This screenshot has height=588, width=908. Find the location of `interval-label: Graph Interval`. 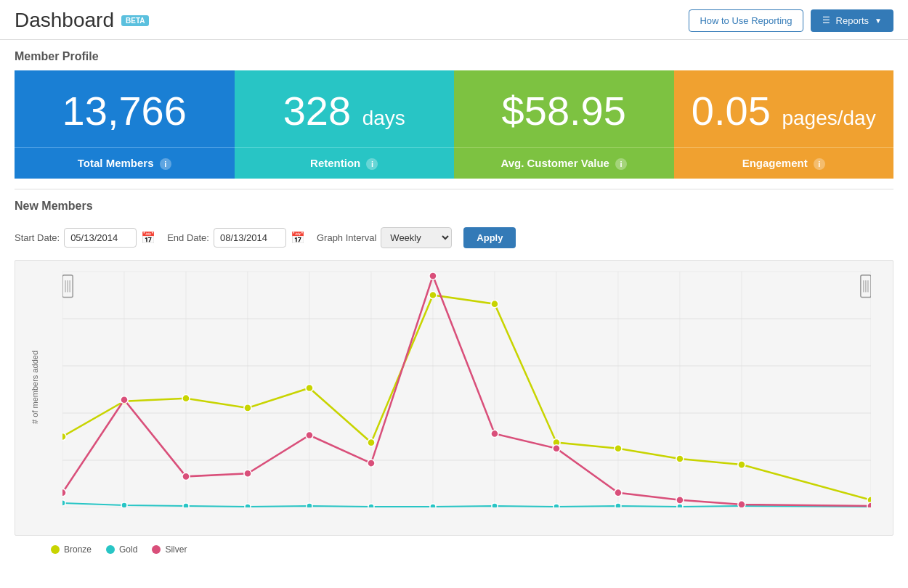

interval-label: Graph Interval is located at coordinates (346, 238).